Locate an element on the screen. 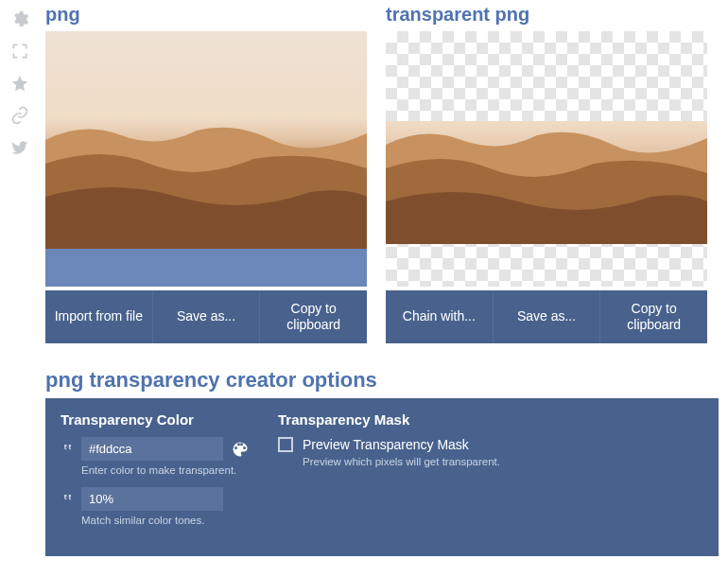 This screenshot has width=728, height=577. panel-result-title: transparent png is located at coordinates (546, 15).